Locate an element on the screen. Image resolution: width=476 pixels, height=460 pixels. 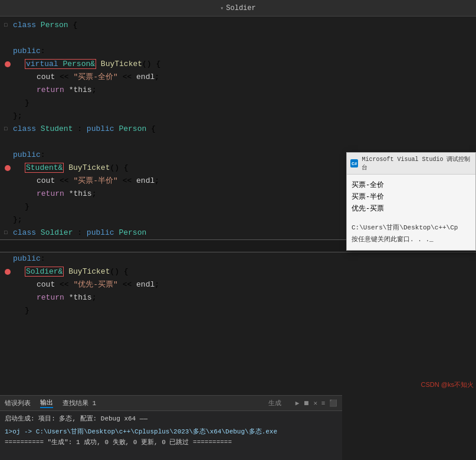
line-content-brace3: } is located at coordinates (244, 311).